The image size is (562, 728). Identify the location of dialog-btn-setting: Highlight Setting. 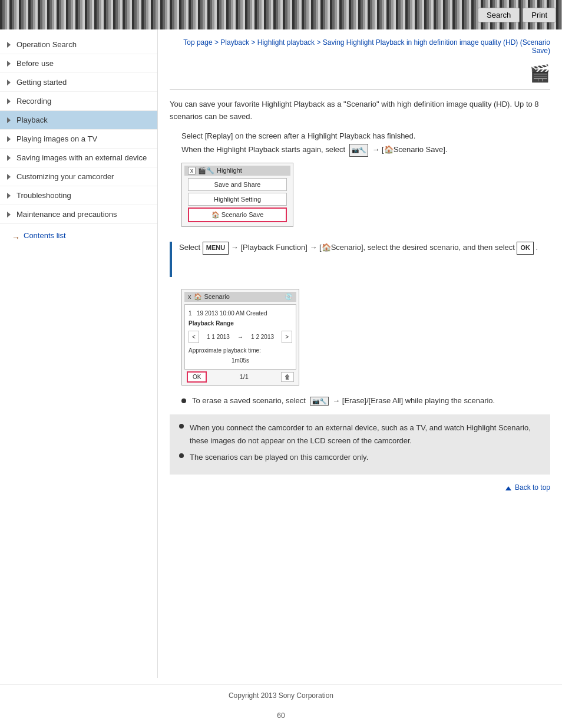
(237, 199).